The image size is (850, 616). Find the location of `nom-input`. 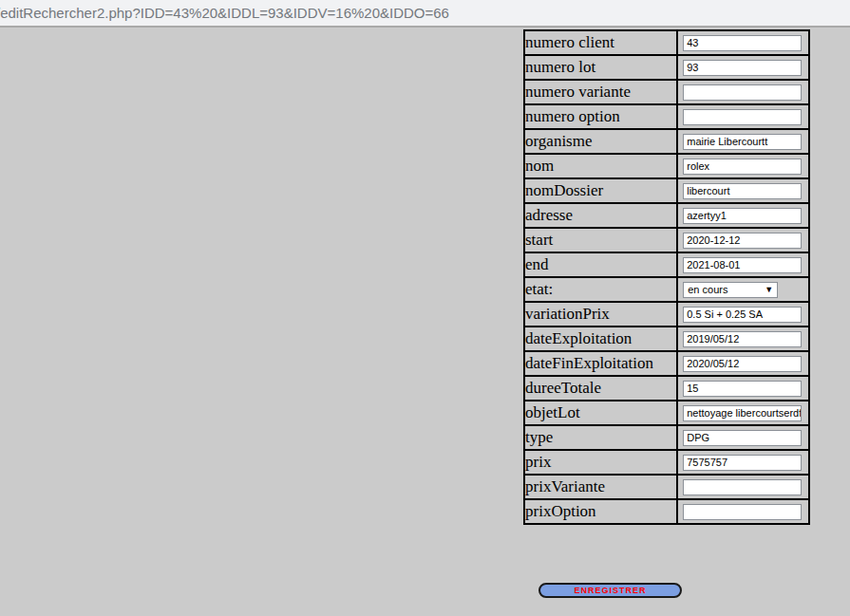

nom-input is located at coordinates (743, 167).